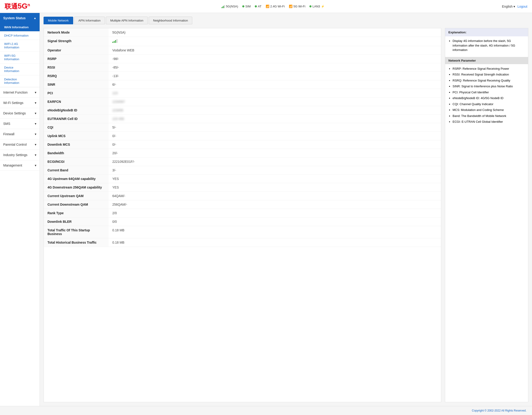  I want to click on table-row: Operator Vodafone WEB, so click(242, 50).